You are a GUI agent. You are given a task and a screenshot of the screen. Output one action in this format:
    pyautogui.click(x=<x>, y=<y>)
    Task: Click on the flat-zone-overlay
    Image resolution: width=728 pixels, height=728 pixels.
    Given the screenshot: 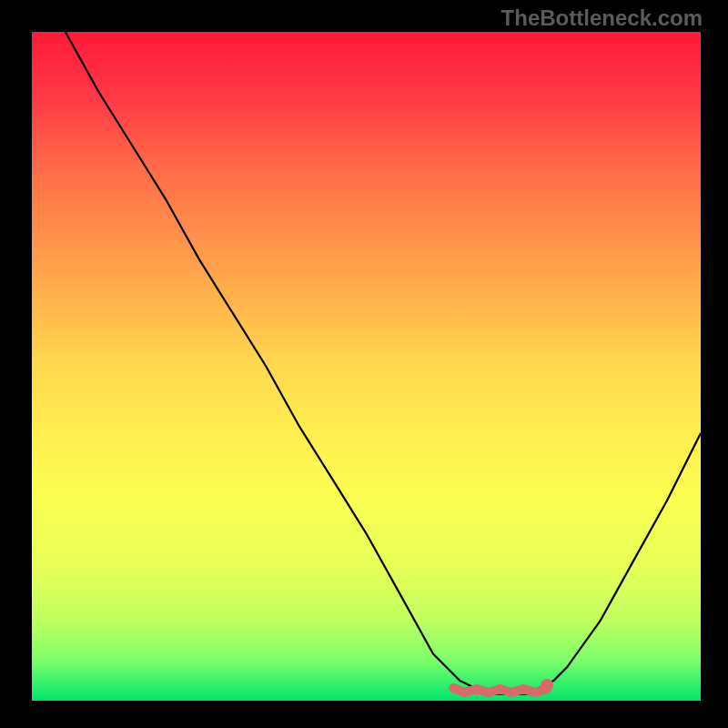 What is the action you would take?
    pyautogui.click(x=500, y=690)
    